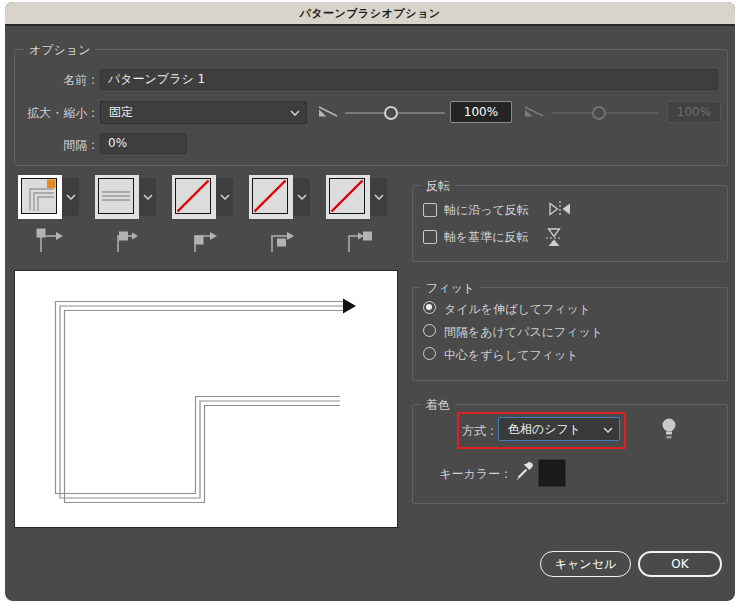  What do you see at coordinates (464, 474) in the screenshot?
I see `key-color-label: キーカラー :` at bounding box center [464, 474].